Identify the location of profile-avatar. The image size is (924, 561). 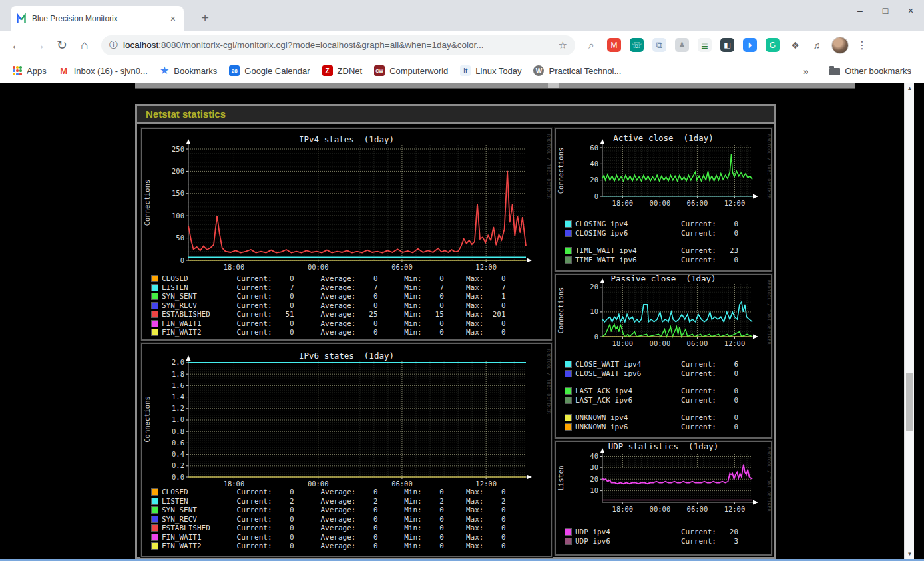
(840, 45).